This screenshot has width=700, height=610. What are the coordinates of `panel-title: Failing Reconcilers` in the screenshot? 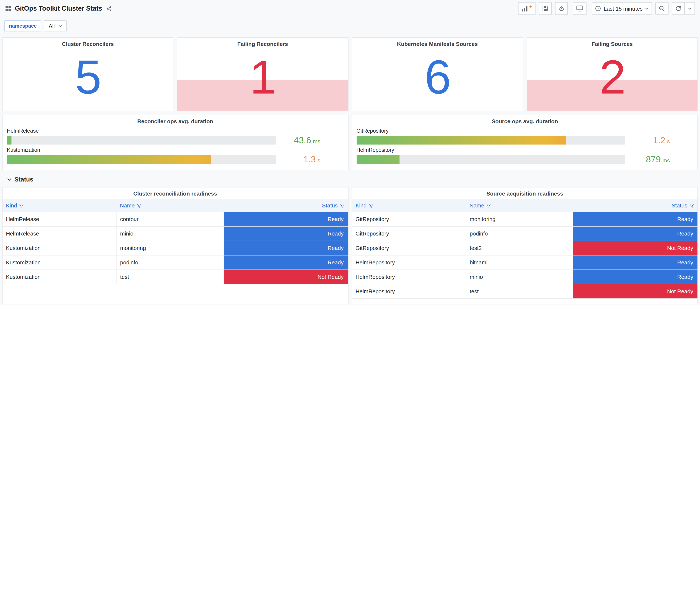 It's located at (263, 44).